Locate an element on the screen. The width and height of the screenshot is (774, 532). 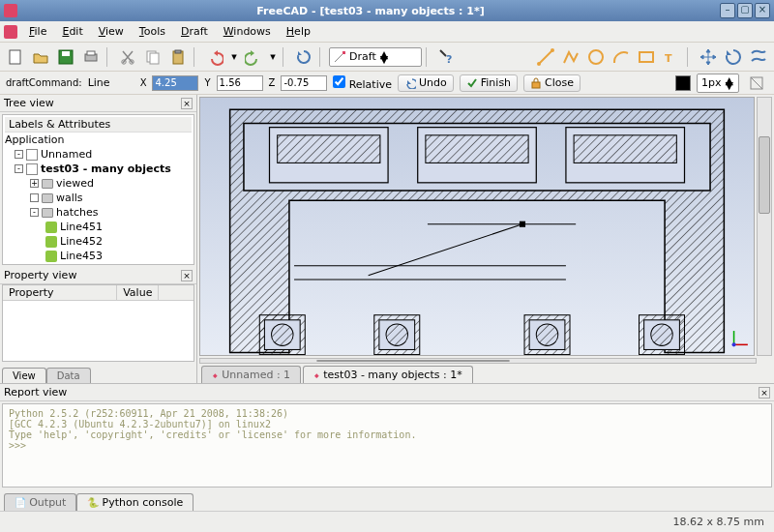
new-button is located at coordinates (15, 57).